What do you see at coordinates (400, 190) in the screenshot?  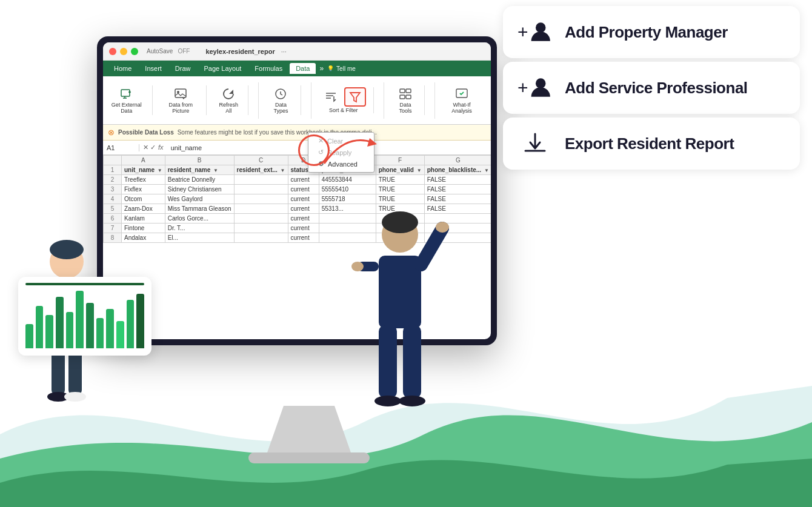 I see `cell-f3: TRUE` at bounding box center [400, 190].